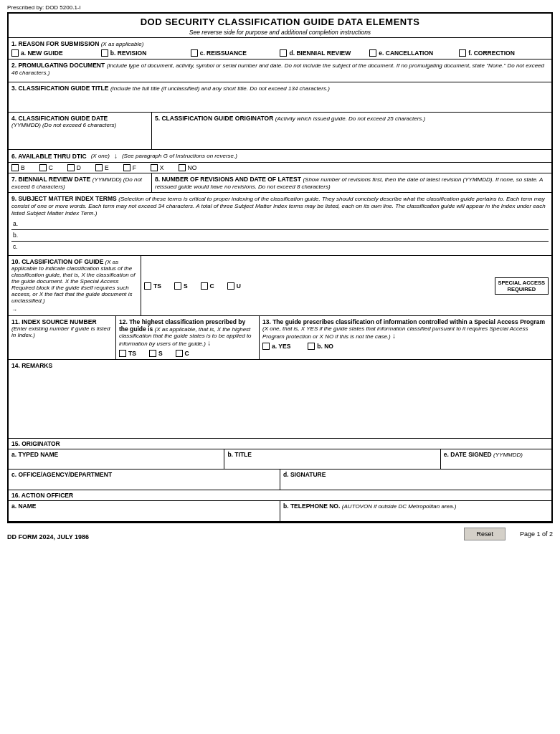 The image size is (560, 734). What do you see at coordinates (107, 168) in the screenshot?
I see `cb6b-e-label: E` at bounding box center [107, 168].